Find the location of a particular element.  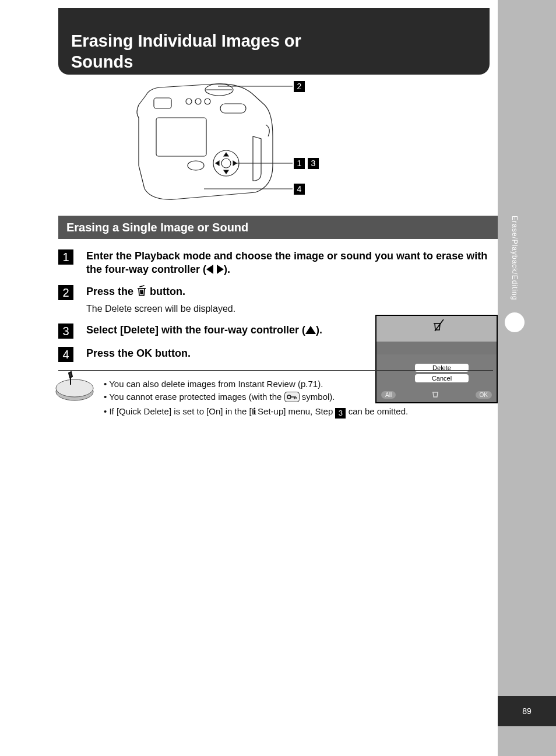

memo-bullet-1: • You can also delete images from Instan… is located at coordinates (296, 384).